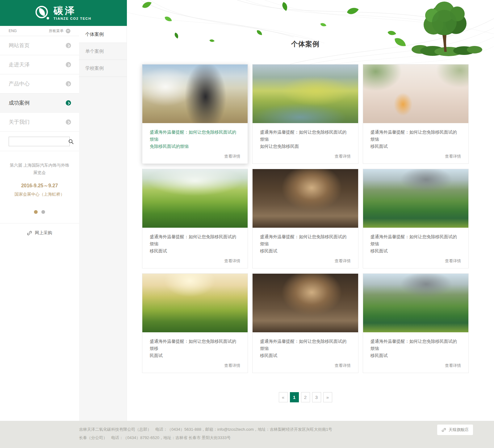 Image resolution: width=494 pixels, height=448 pixels. I want to click on case-card: 盛通海外温馨提醒：如何让您免除移民面试的烦恼 如何让您免除移民面 查看详情, so click(305, 114).